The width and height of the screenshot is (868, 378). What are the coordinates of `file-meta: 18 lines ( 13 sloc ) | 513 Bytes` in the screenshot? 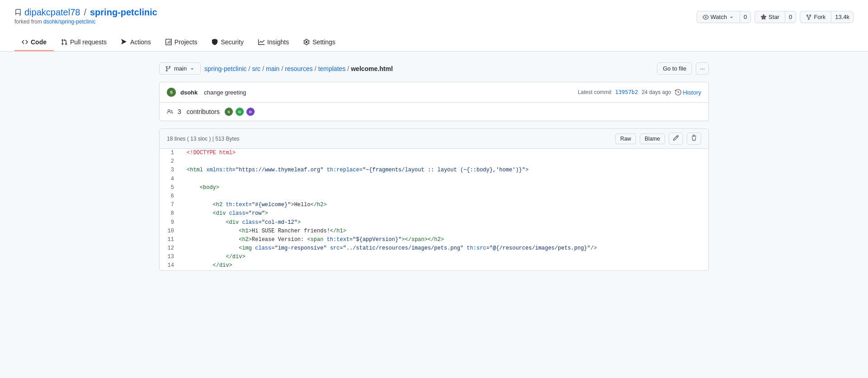 It's located at (203, 139).